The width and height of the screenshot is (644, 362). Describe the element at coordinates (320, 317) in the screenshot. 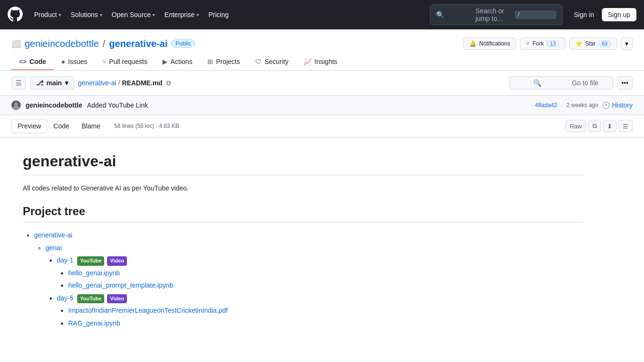

I see `readme-tree-level3: ImpactofIndianPremierLeagueonTestCricket…` at that location.